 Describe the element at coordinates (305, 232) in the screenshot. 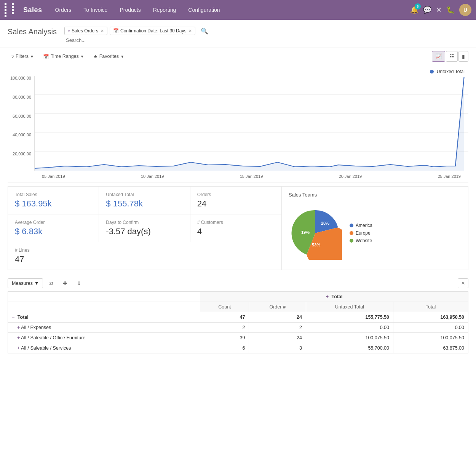

I see `svg-text: 19%` at that location.